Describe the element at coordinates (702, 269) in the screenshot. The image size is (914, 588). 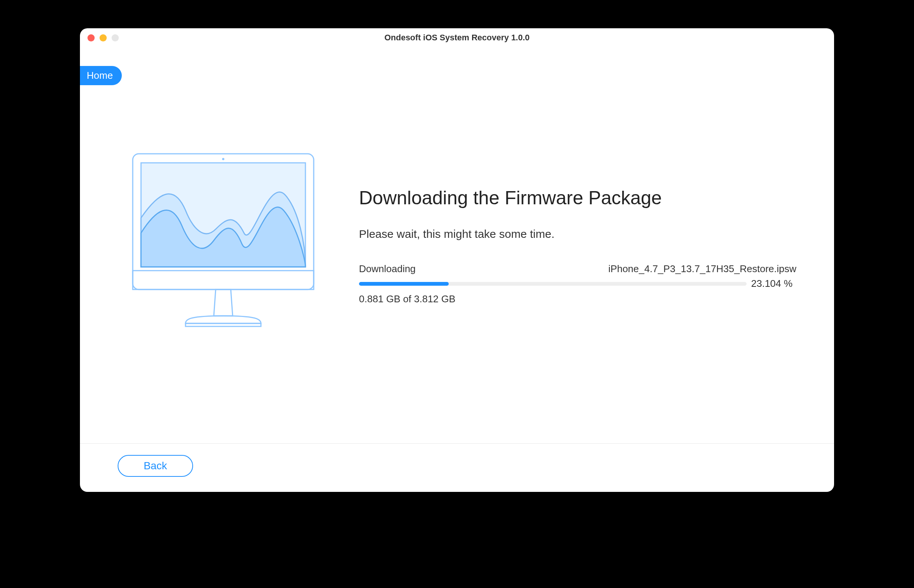
I see `download-filename: iPhone_4.7_P3_13.7_17H35_Restore.ipsw` at that location.